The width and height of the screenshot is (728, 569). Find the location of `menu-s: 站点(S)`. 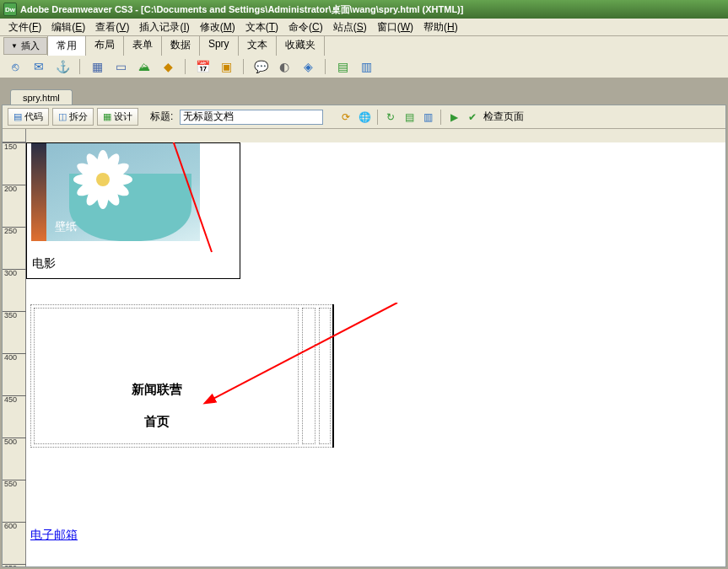

menu-s: 站点(S) is located at coordinates (350, 27).